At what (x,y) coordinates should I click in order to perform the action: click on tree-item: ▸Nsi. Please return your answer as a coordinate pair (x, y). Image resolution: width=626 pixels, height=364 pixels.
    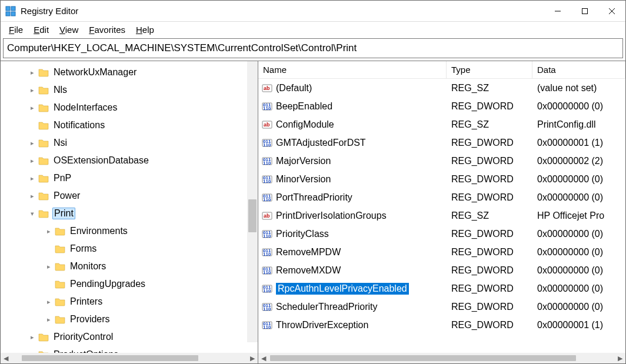
    Looking at the image, I should click on (129, 143).